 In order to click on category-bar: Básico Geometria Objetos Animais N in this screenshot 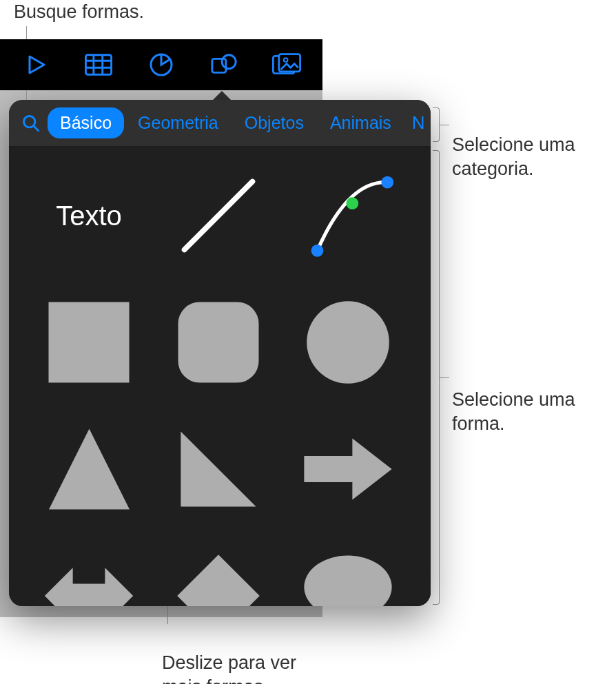, I will do `click(220, 123)`.